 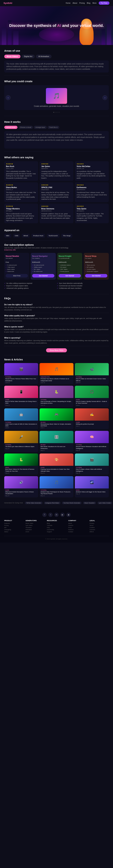 I want to click on nav-more: More, so click(x=94, y=3).